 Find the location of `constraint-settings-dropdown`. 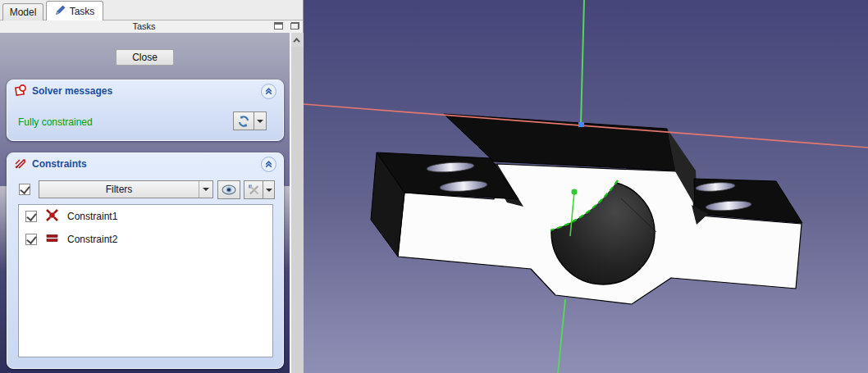

constraint-settings-dropdown is located at coordinates (269, 190).